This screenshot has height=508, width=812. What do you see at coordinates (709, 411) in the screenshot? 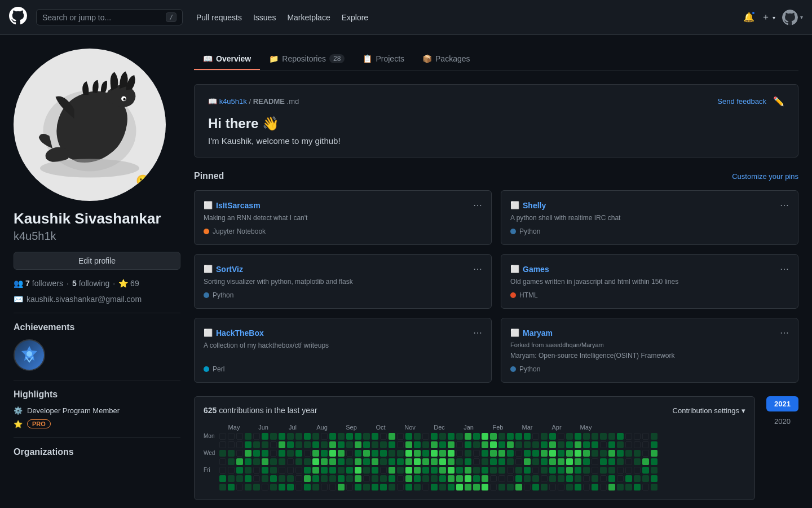
I see `contribution-settings-button: Contribution settings ▾` at bounding box center [709, 411].